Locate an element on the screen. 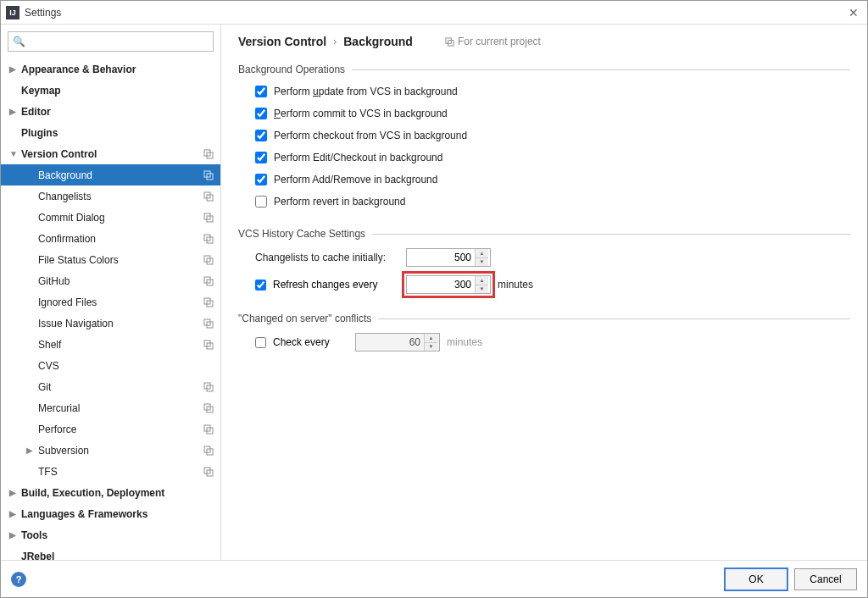  tree-item-label: JRebel is located at coordinates (120, 556).